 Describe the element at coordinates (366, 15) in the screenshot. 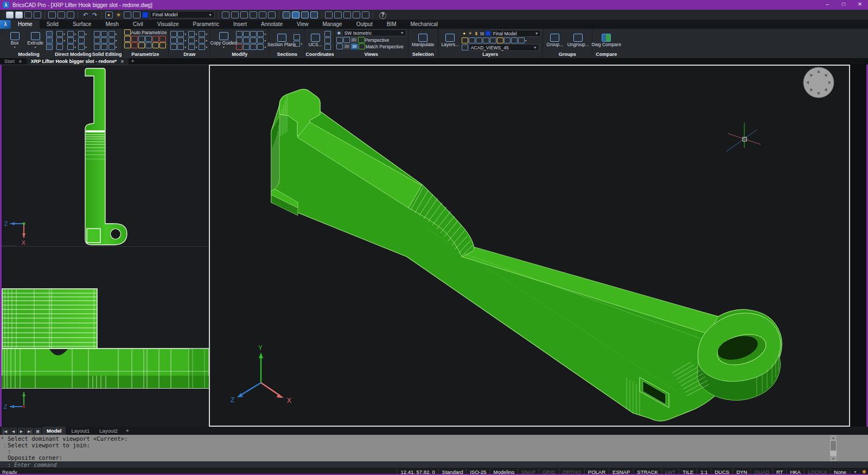

I see `image-icon` at that location.